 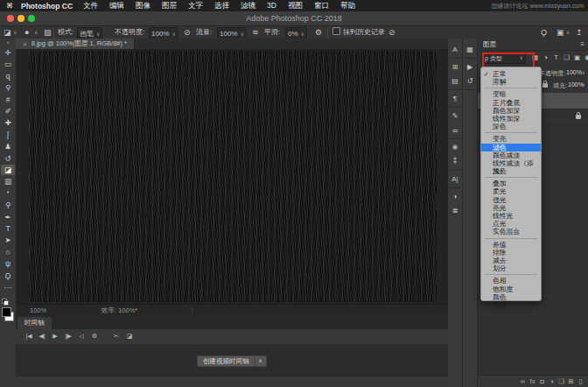 I want to click on blend-mode-option: 明度, so click(x=511, y=305).